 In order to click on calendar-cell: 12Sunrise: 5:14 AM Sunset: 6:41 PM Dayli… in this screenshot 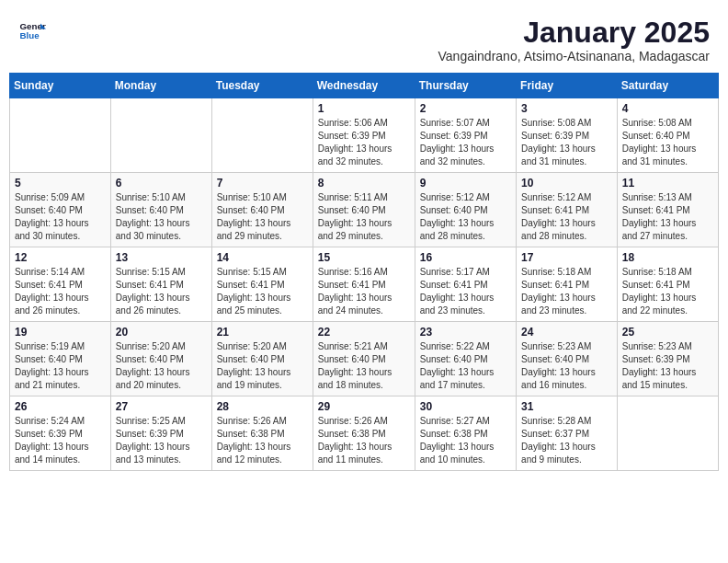, I will do `click(61, 285)`.